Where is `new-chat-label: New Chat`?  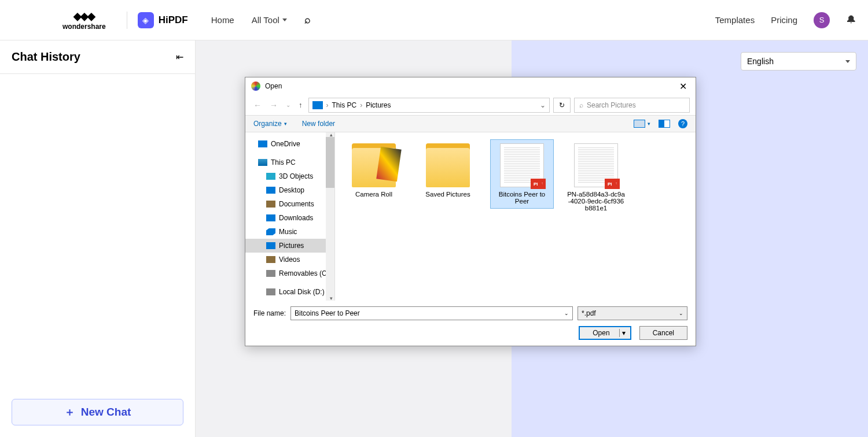
new-chat-label: New Chat is located at coordinates (106, 412).